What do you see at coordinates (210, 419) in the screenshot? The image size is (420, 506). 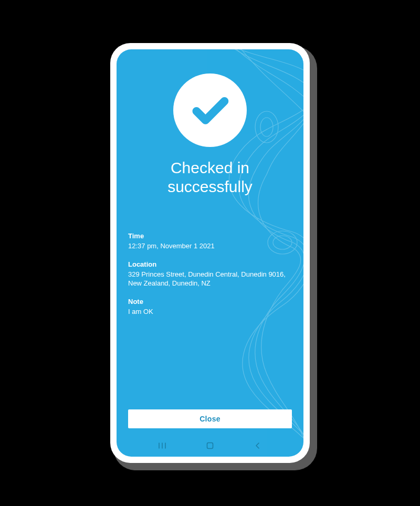 I see `close-button: Close` at bounding box center [210, 419].